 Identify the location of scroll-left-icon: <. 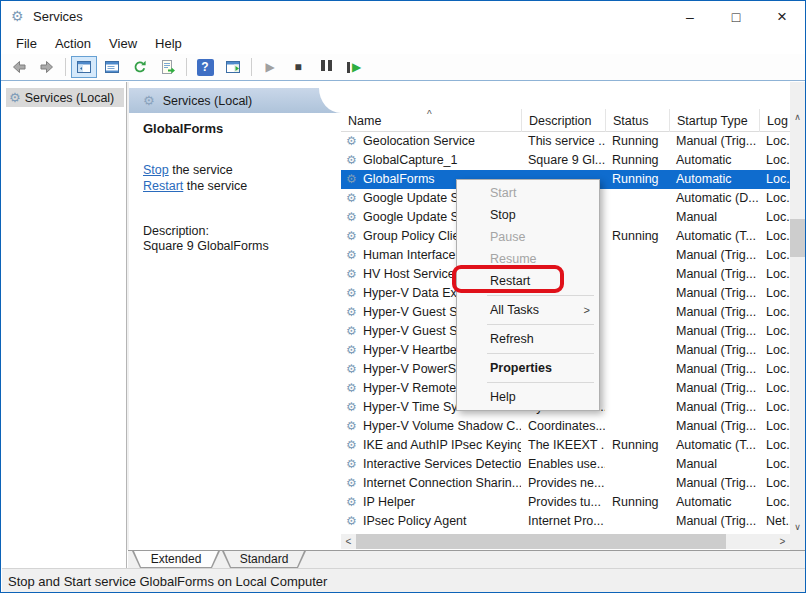
(348, 542).